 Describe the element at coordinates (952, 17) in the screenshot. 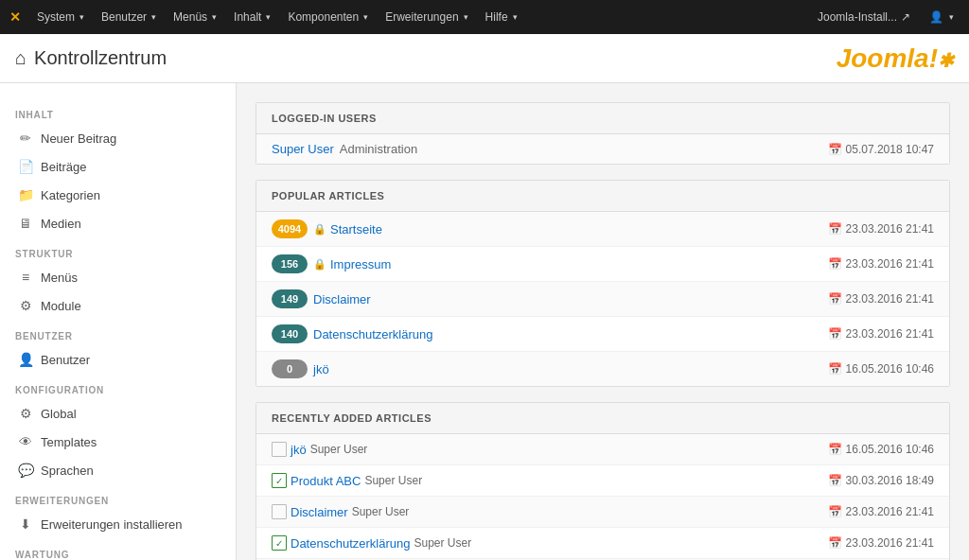

I see `user-menu-caret: ▾` at that location.